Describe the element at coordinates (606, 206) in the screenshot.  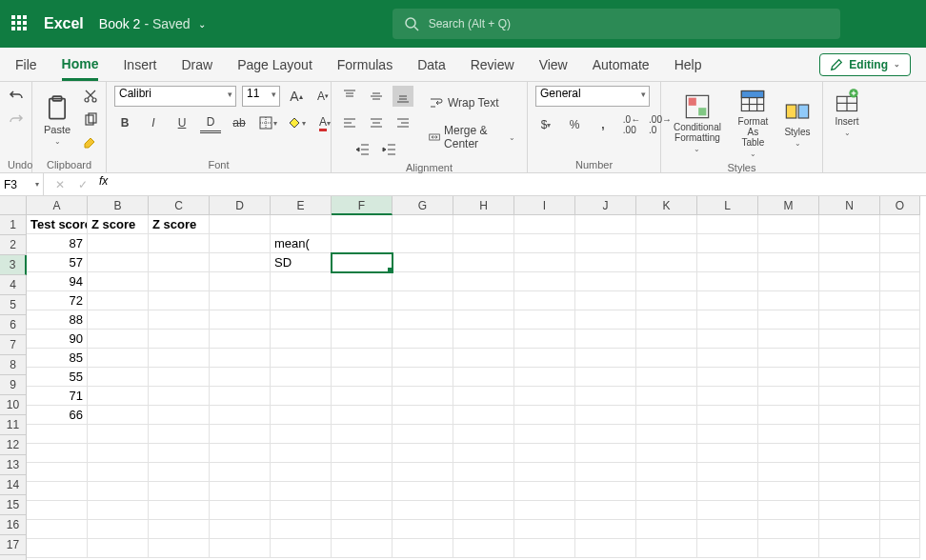
I see `column-header: J` at that location.